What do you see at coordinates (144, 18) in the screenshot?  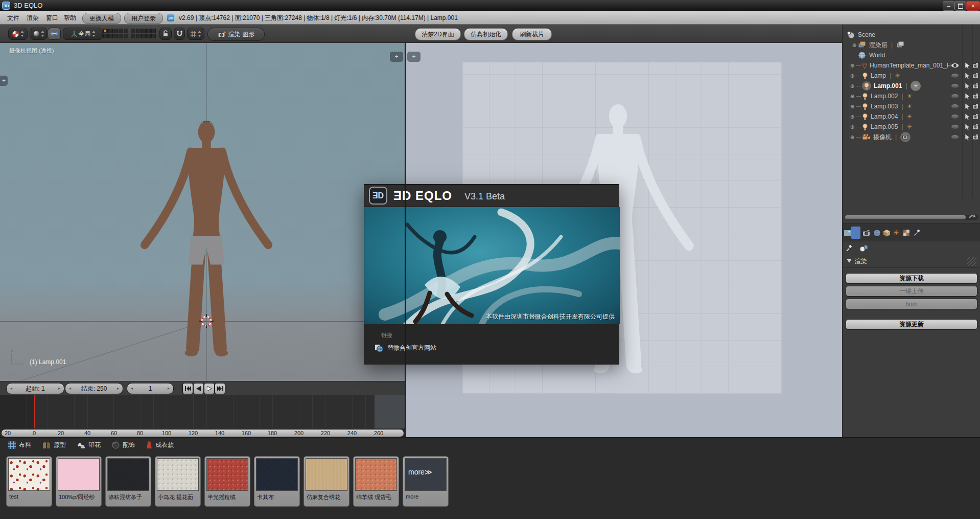 I see `user-login-button: 用户登录` at bounding box center [144, 18].